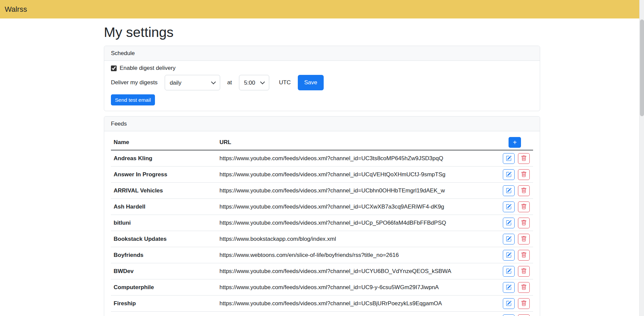 The image size is (644, 316). What do you see at coordinates (114, 69) in the screenshot?
I see `enable-digest-checkbox` at bounding box center [114, 69].